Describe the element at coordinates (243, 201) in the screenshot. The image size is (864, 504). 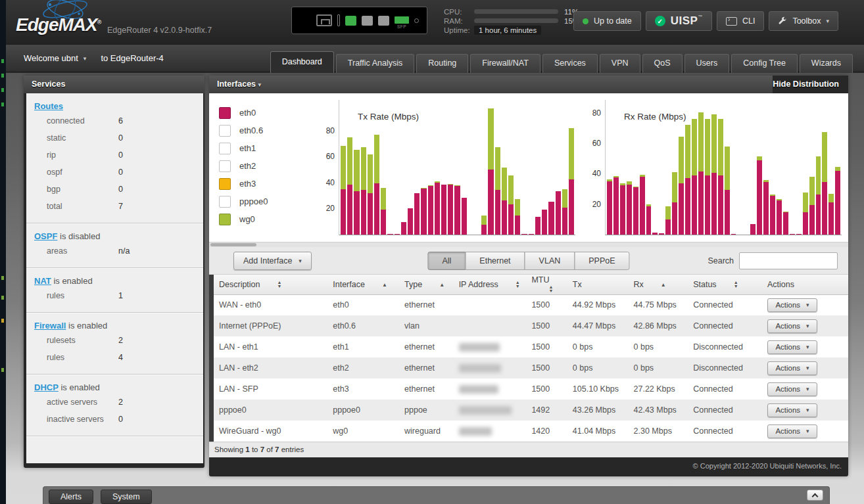
I see `legend-item-pppoe0: pppoe0` at that location.